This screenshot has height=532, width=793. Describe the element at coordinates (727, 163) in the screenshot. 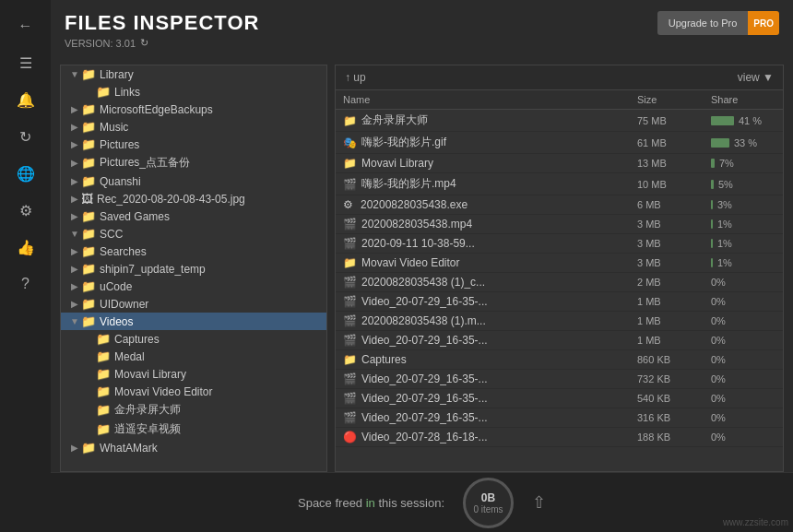

I see `share-text: 7%` at that location.